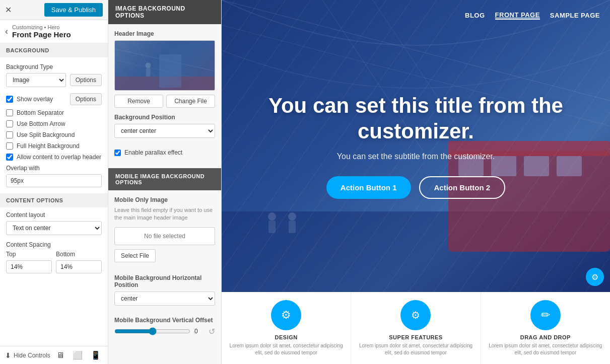 The height and width of the screenshot is (364, 610). What do you see at coordinates (78, 355) in the screenshot?
I see `tablet-view-button: ⬜` at bounding box center [78, 355].